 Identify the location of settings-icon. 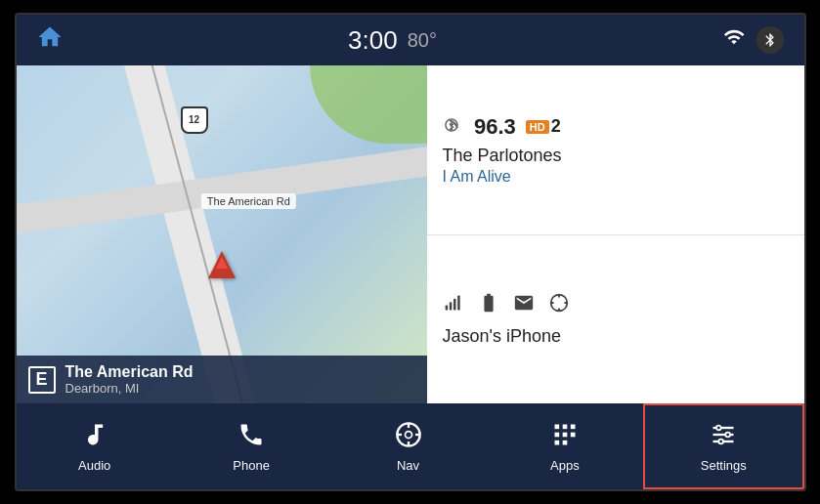
(723, 438).